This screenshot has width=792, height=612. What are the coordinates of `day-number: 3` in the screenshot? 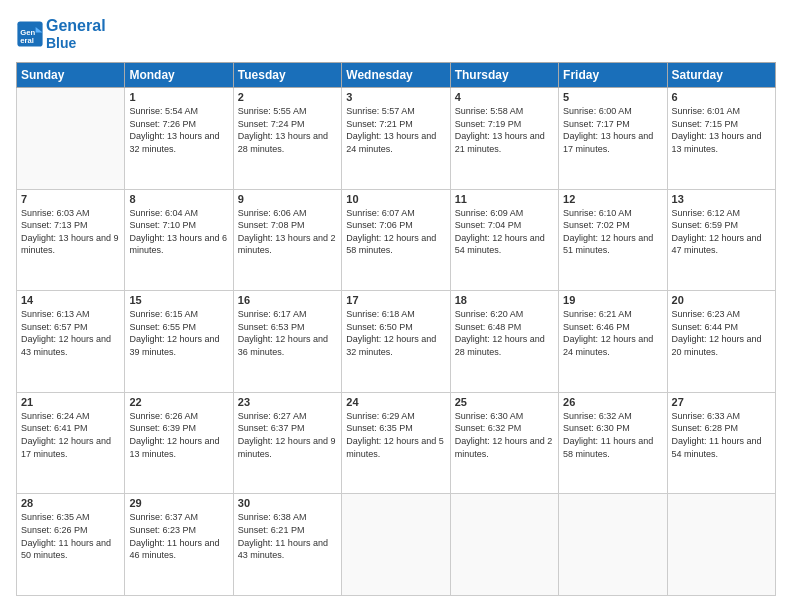 It's located at (396, 97).